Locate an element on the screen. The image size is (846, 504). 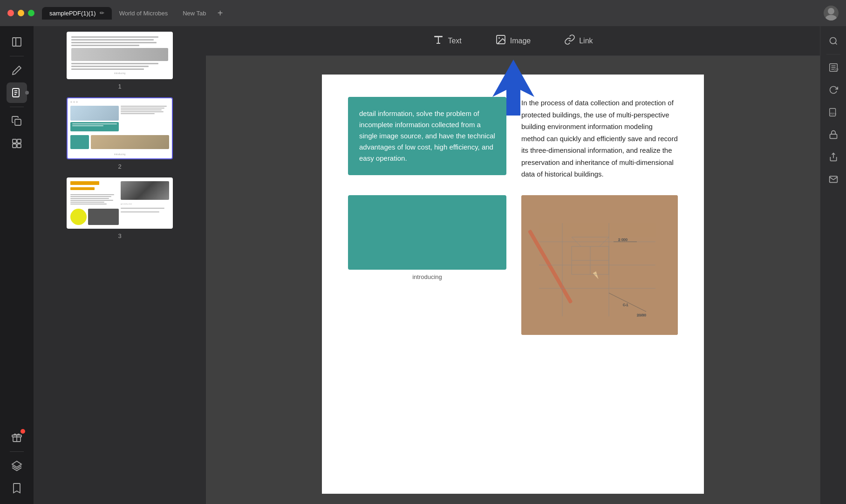
image-icon is located at coordinates (501, 41).